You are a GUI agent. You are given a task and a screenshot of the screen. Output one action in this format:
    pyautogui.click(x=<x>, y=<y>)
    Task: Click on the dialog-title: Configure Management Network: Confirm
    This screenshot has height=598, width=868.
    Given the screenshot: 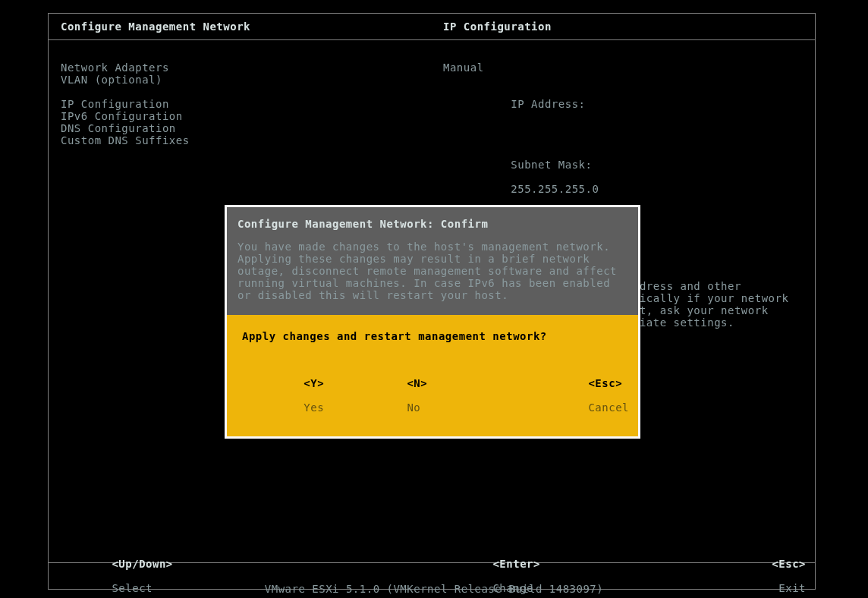 What is the action you would take?
    pyautogui.click(x=432, y=224)
    